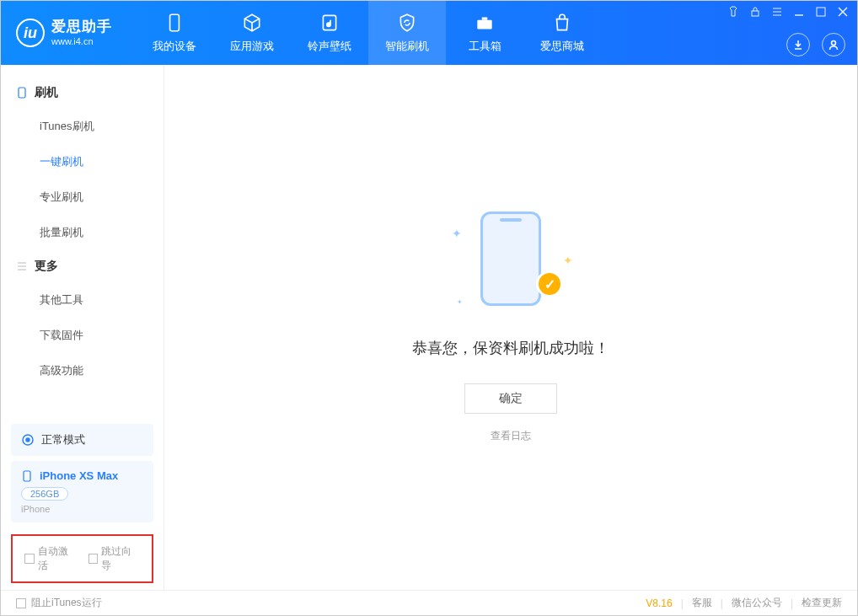 The width and height of the screenshot is (858, 616). Describe the element at coordinates (64, 33) in the screenshot. I see `logo: iu 爱思助手 www.i4.cn` at that location.